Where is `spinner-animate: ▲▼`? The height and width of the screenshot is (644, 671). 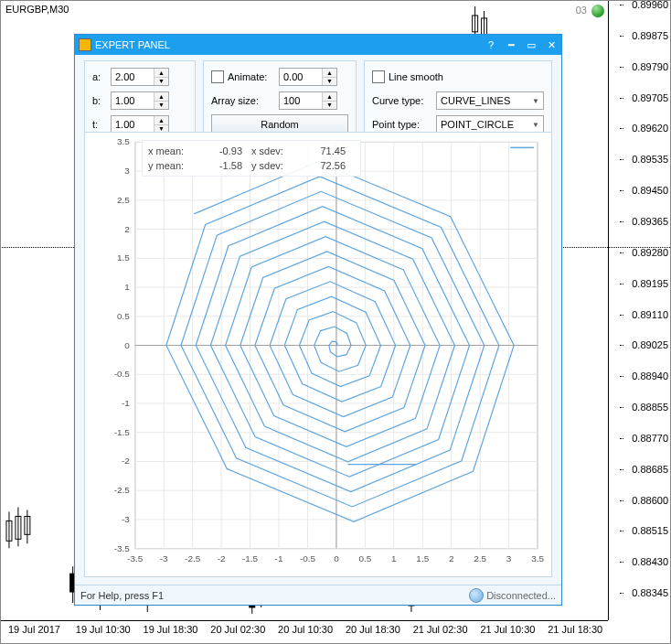 spinner-animate: ▲▼ is located at coordinates (308, 77).